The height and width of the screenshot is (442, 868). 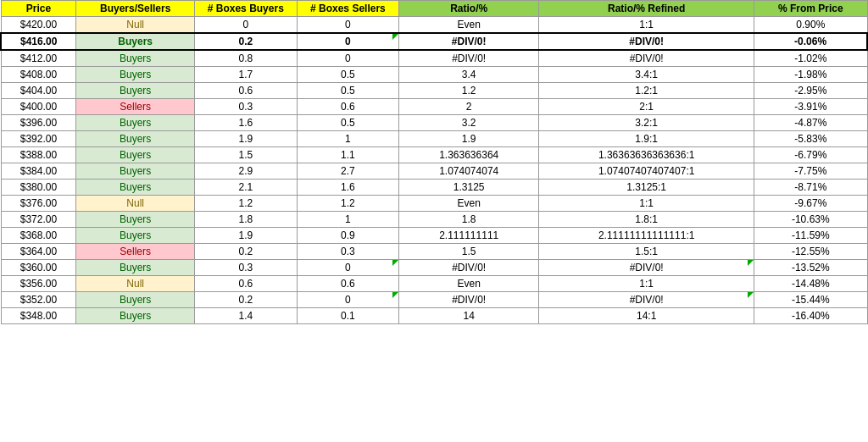 I want to click on cell-ratio: 1.8, so click(x=470, y=220).